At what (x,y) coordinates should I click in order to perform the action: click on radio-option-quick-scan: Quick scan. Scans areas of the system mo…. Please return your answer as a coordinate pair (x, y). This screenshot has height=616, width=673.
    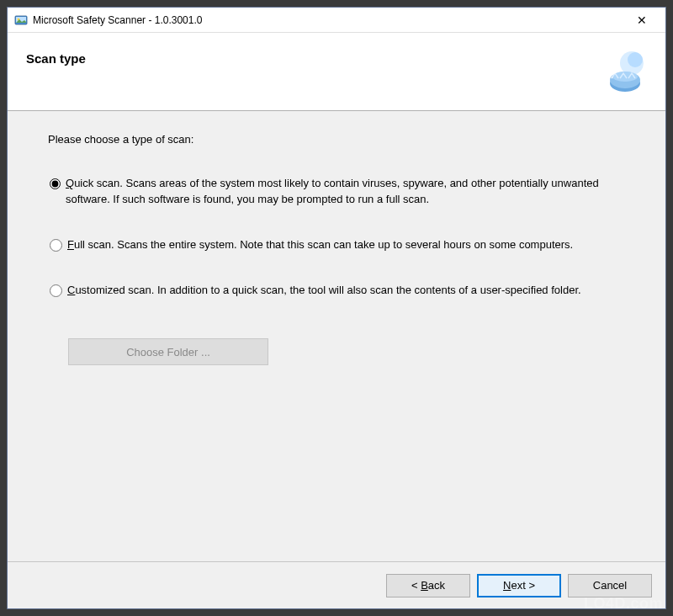
    Looking at the image, I should click on (337, 192).